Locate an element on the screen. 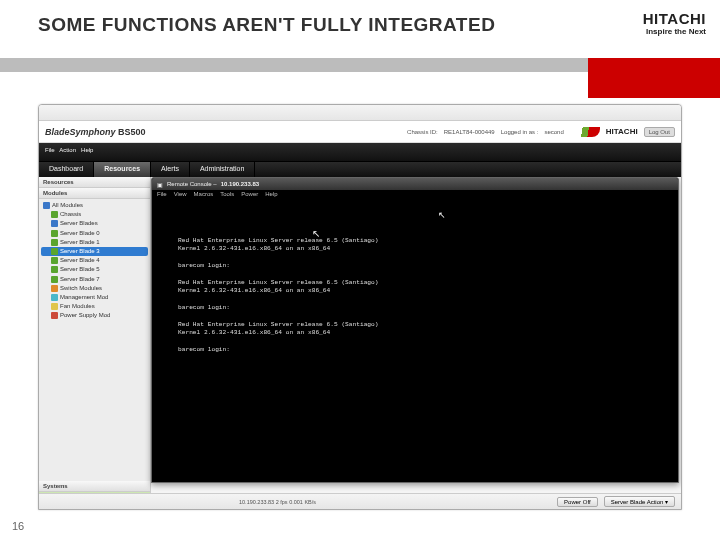  tree-label: Management Mod is located at coordinates (84, 298).